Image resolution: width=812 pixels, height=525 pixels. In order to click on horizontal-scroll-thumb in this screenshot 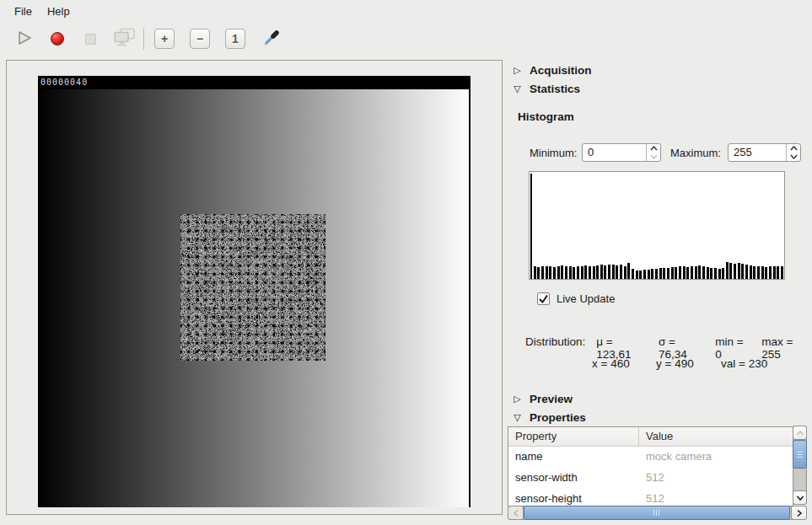, I will do `click(657, 512)`.